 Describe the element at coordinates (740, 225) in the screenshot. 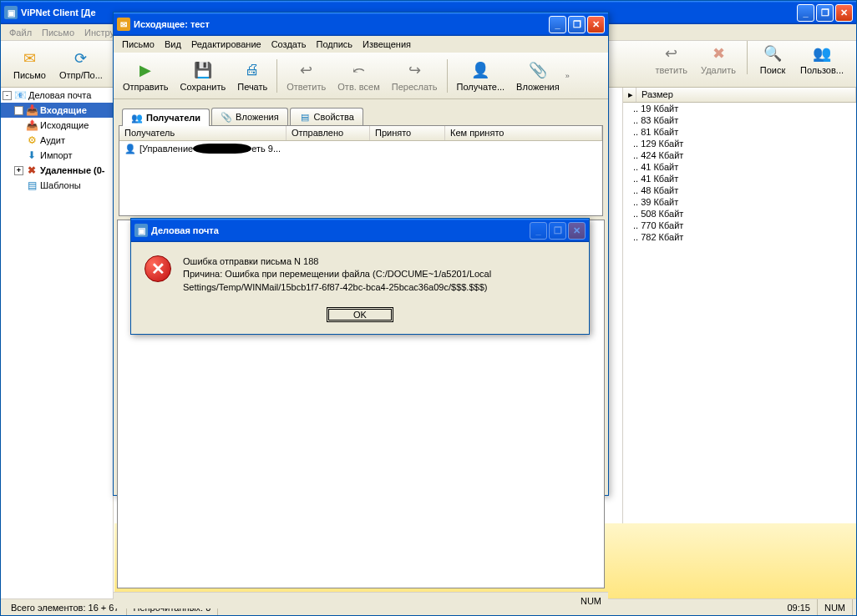

I see `list-row: 770 Кбайт` at that location.